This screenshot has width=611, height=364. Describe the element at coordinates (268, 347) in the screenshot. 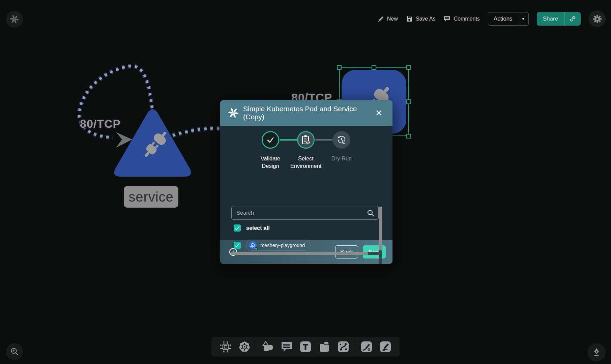

I see `shapes-tool` at that location.